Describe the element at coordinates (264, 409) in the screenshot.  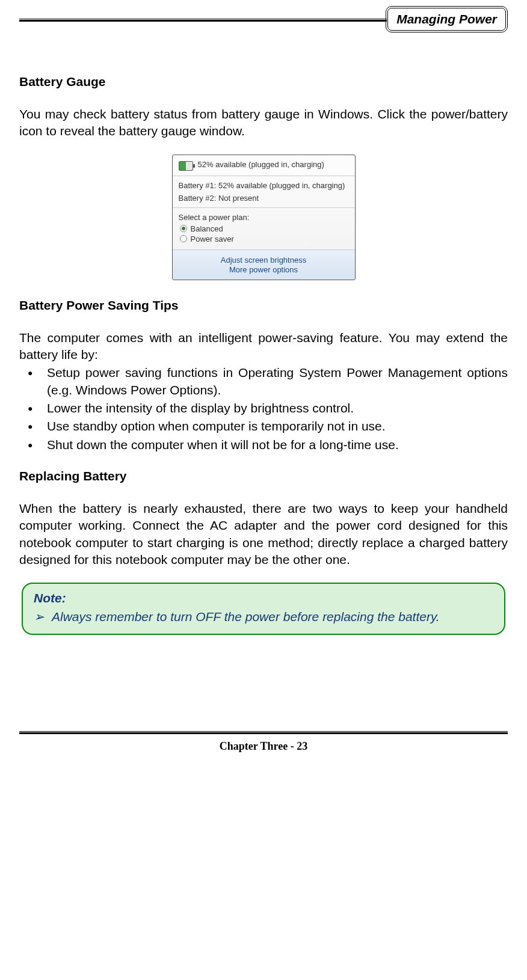
I see `saving-tips-list: Setup power saving functions in Operatin…` at that location.